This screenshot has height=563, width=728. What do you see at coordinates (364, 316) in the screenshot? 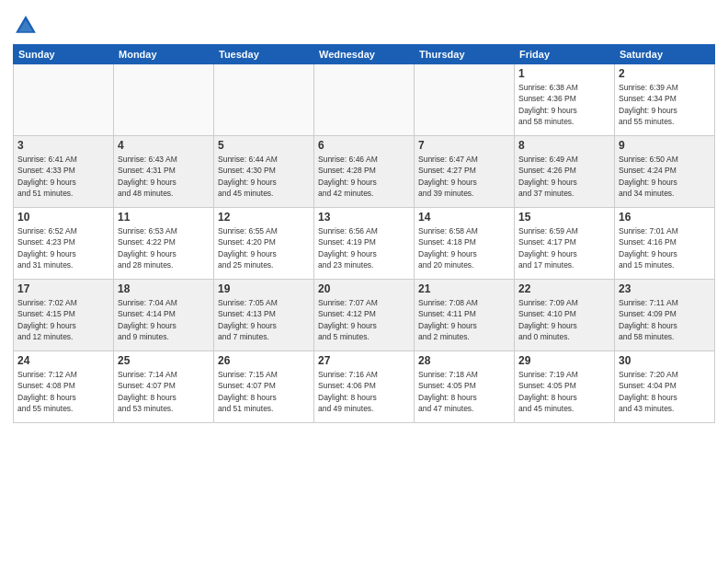
I see `week-row-3: 17Sunrise: 7:02 AMSunset: 4:15 PMDayligh…` at bounding box center [364, 316].